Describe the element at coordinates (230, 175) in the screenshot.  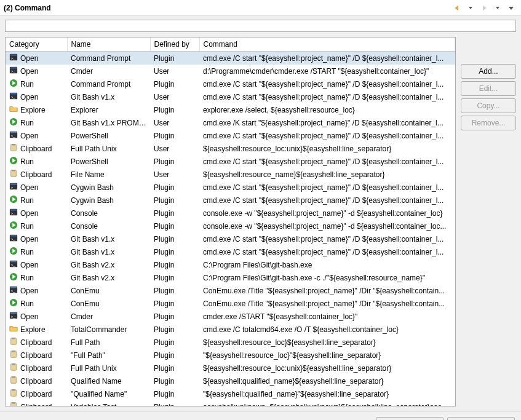
I see `table-row: ClipboardFile NameUser${easyshell:resour…` at that location.